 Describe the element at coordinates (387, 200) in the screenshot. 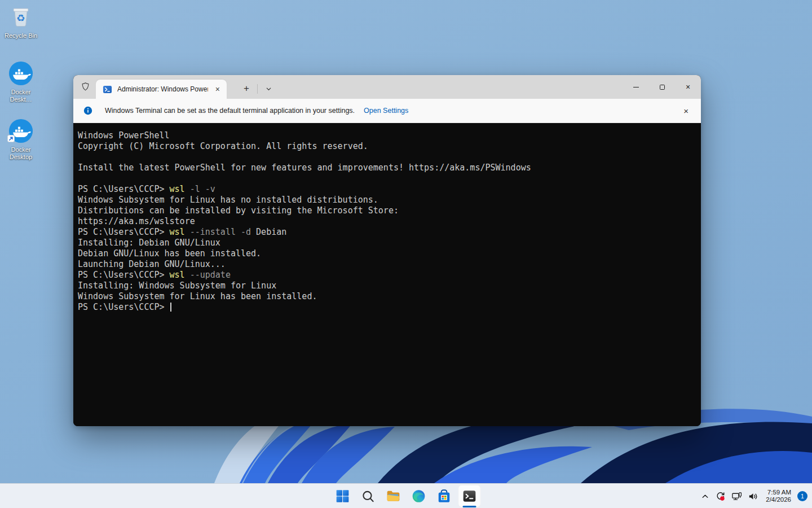

I see `terminal-line: Windows Subsystem for Linux has no insta…` at that location.